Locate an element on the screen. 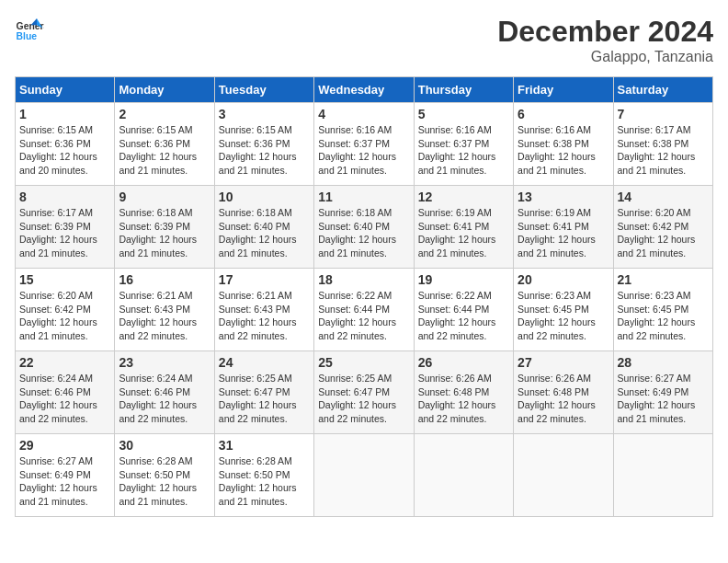  day-number: 26 is located at coordinates (463, 362).